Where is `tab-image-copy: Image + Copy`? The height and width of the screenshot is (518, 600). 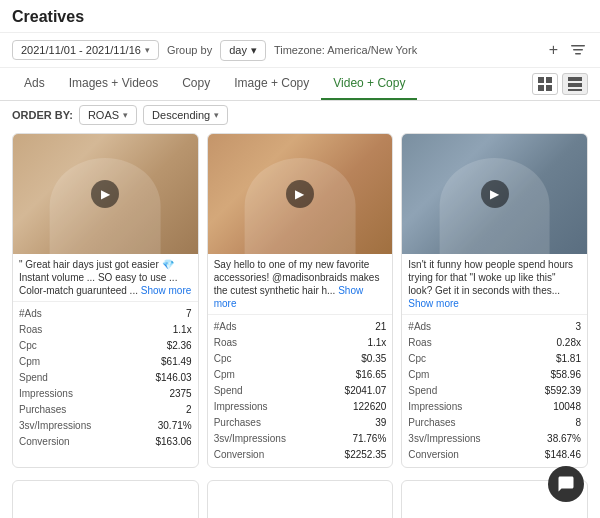
tab-image-copy: Image + Copy is located at coordinates (272, 84).